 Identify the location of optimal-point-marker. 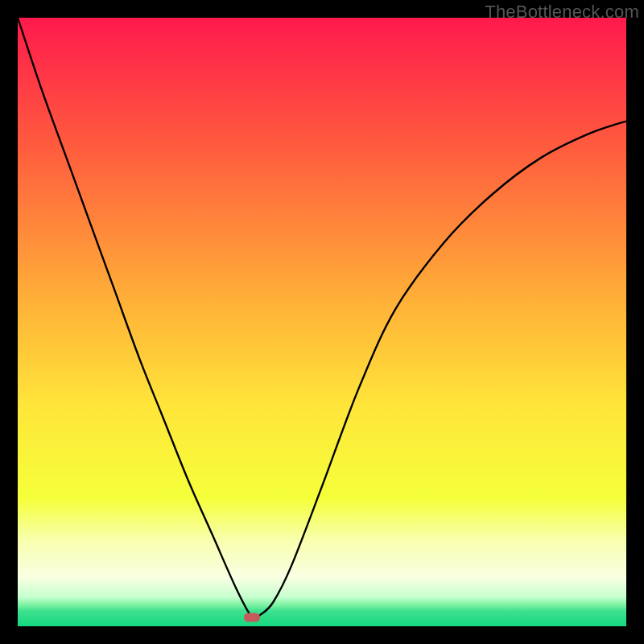
(252, 617).